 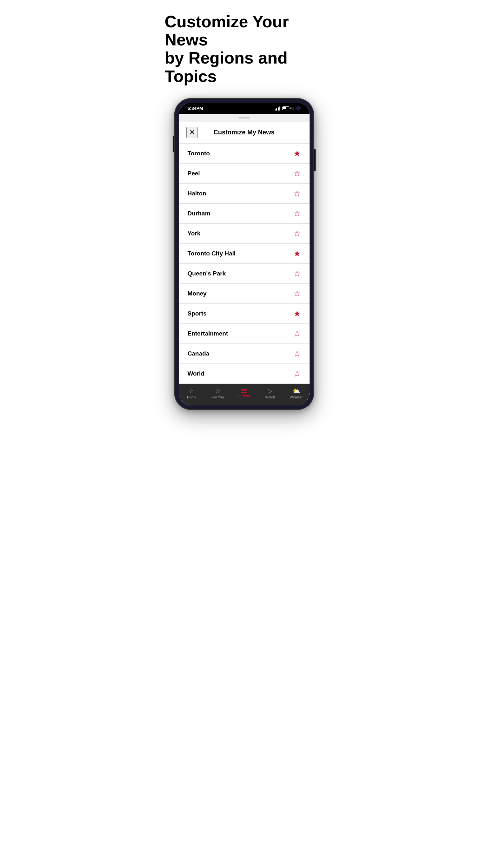 What do you see at coordinates (218, 397) in the screenshot?
I see `nav-label-for-you: For You` at bounding box center [218, 397].